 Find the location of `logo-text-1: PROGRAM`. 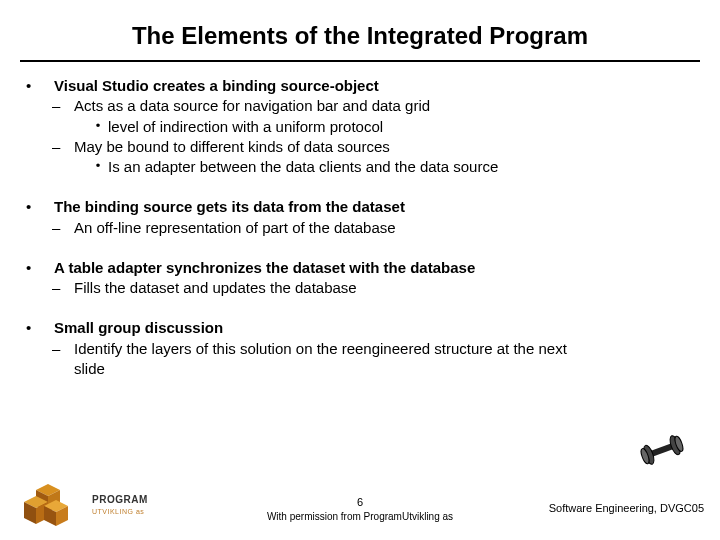

logo-text-1: PROGRAM is located at coordinates (120, 500).